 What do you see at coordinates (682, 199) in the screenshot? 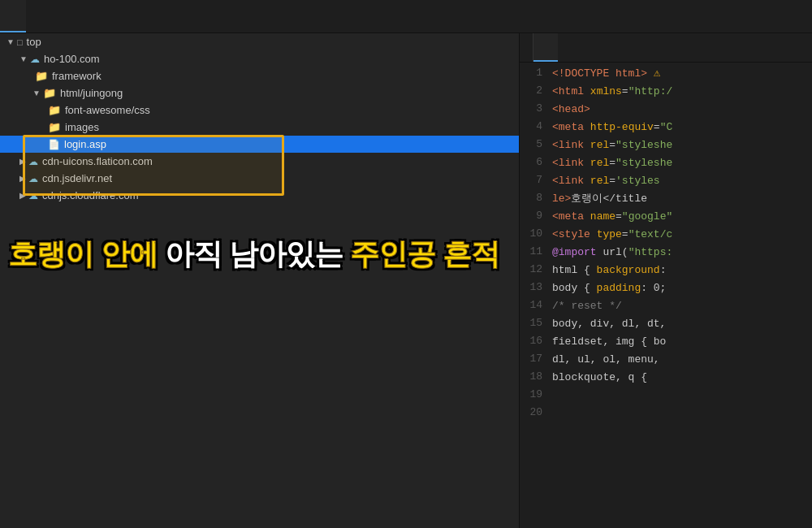
I see `code-line: le>호랭이</title` at bounding box center [682, 199].